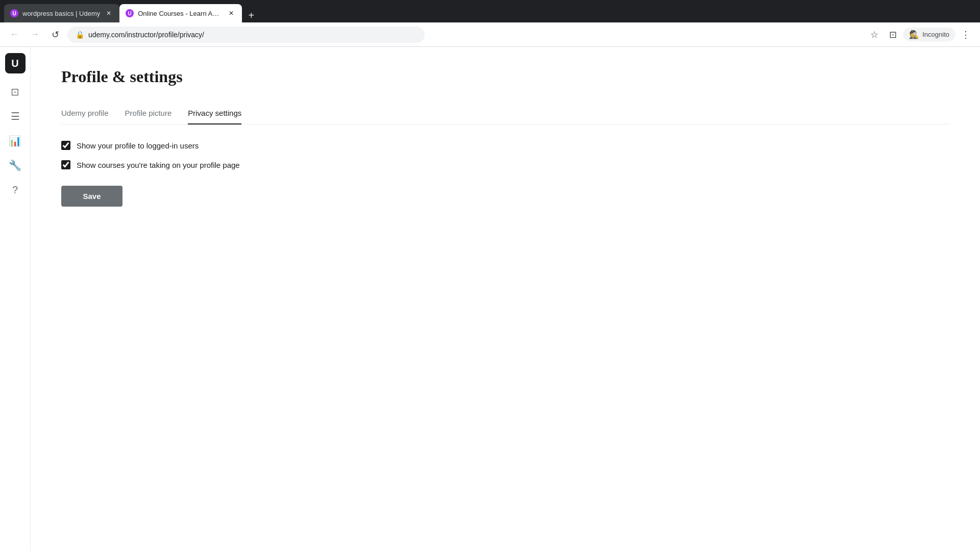 Image resolution: width=980 pixels, height=551 pixels. I want to click on tab-privacy-settings: Privacy settings, so click(214, 113).